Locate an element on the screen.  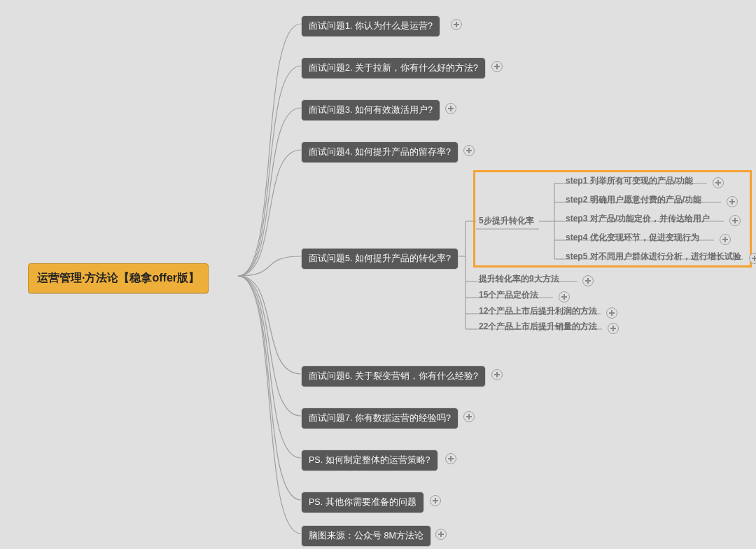
branch-q2: 面试问题2. 关于拉新，你有什么好的方法? is located at coordinates (393, 69).